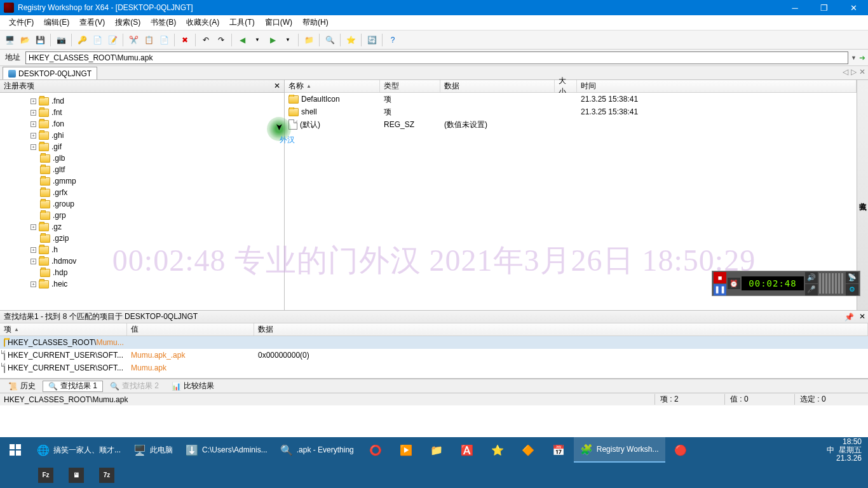 Image resolution: width=868 pixels, height=488 pixels. What do you see at coordinates (862, 316) in the screenshot?
I see `search-close-icon: ✕` at bounding box center [862, 316].